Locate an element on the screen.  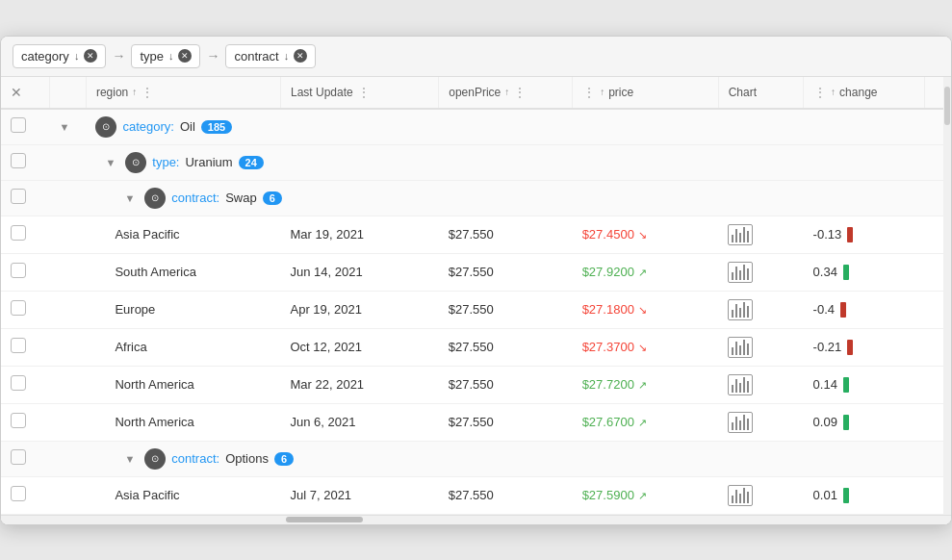
row-price: $27.9200 ↗ is located at coordinates (646, 271).